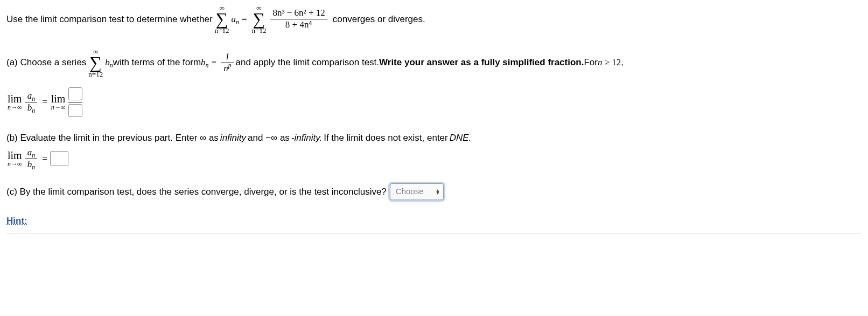 The height and width of the screenshot is (316, 868). I want to click on part-c-text: (c) By the limit comparison test, does t…, so click(197, 192).